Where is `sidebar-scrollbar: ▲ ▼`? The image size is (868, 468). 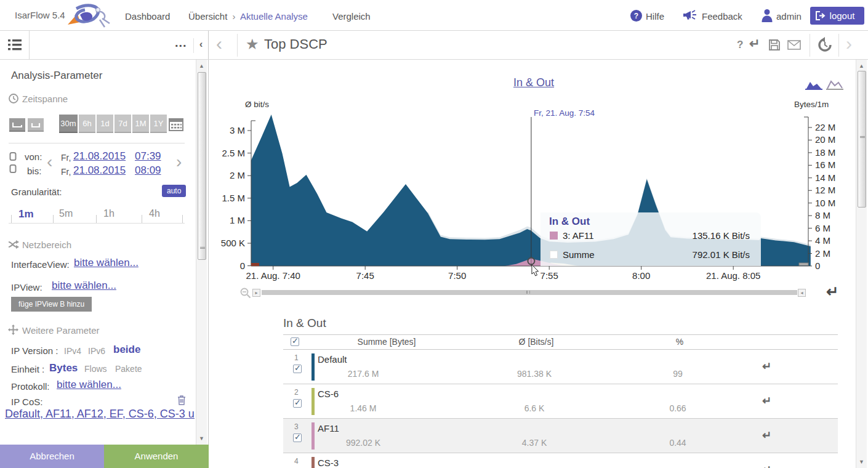
sidebar-scrollbar: ▲ ▼ is located at coordinates (201, 252).